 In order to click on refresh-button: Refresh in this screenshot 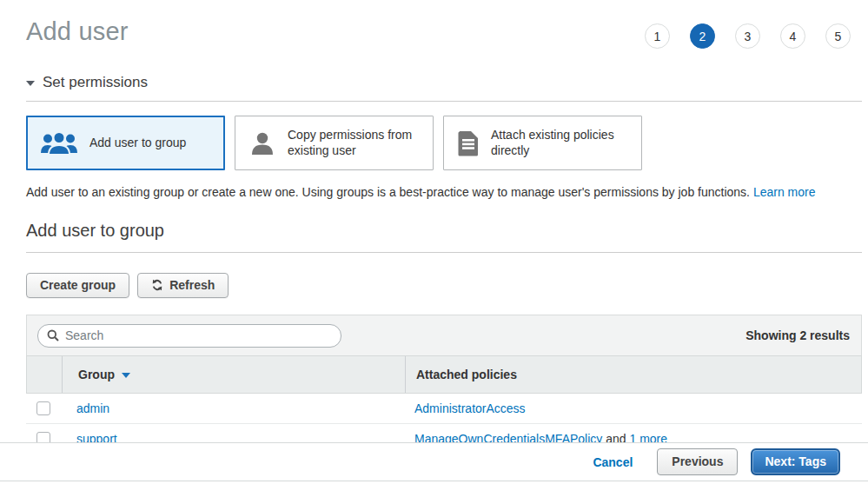, I will do `click(182, 285)`.